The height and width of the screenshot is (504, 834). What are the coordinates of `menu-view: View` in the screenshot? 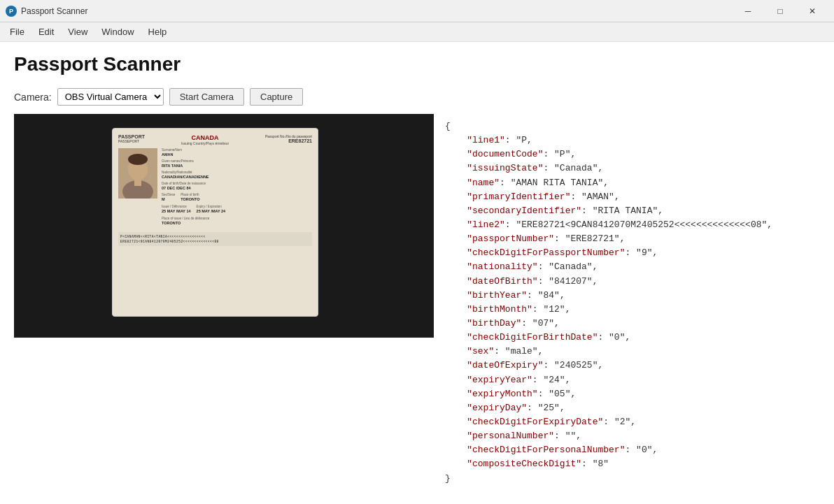 It's located at (78, 32).